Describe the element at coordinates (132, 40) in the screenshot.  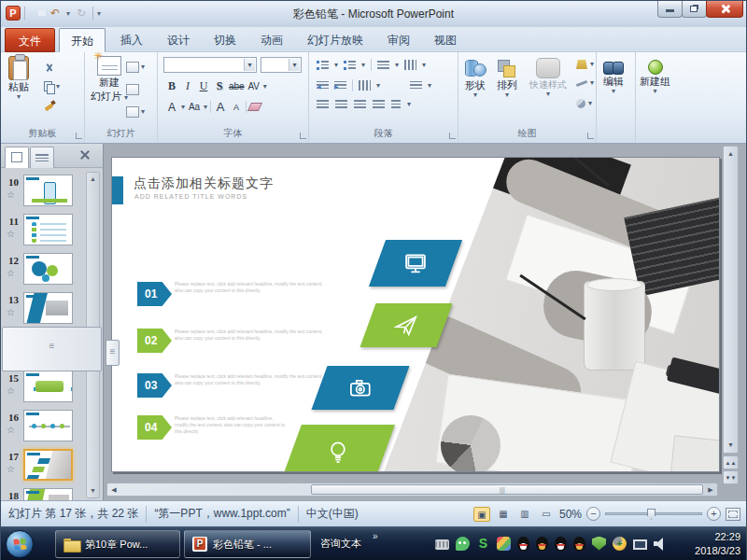
I see `tab-insert: 插入` at that location.